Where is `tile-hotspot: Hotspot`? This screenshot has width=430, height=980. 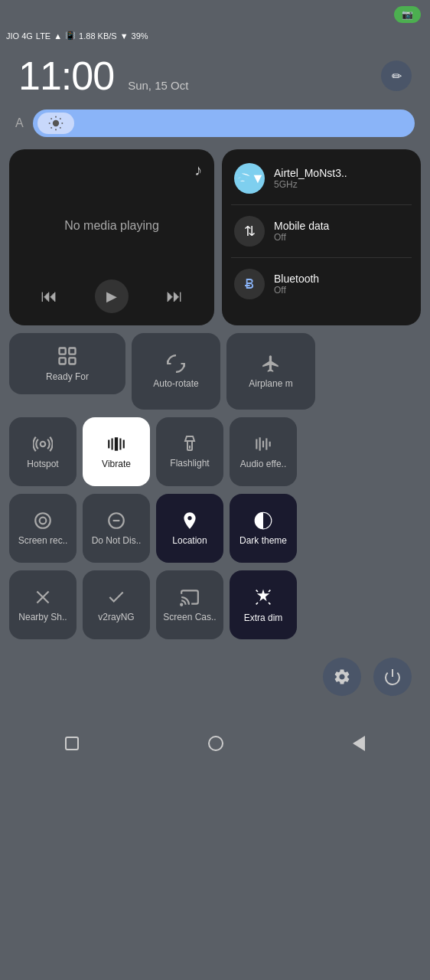
tile-hotspot: Hotspot is located at coordinates (43, 452).